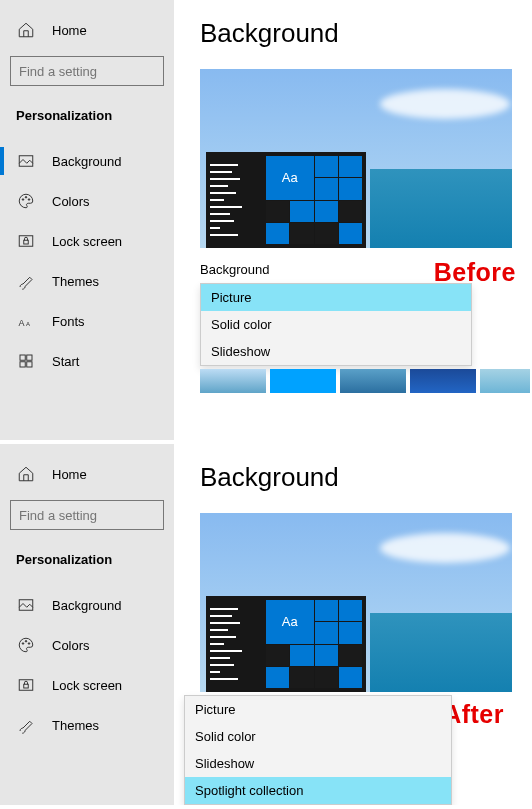 Image resolution: width=532 pixels, height=809 pixels. Describe the element at coordinates (474, 714) in the screenshot. I see `after-label: After` at that location.